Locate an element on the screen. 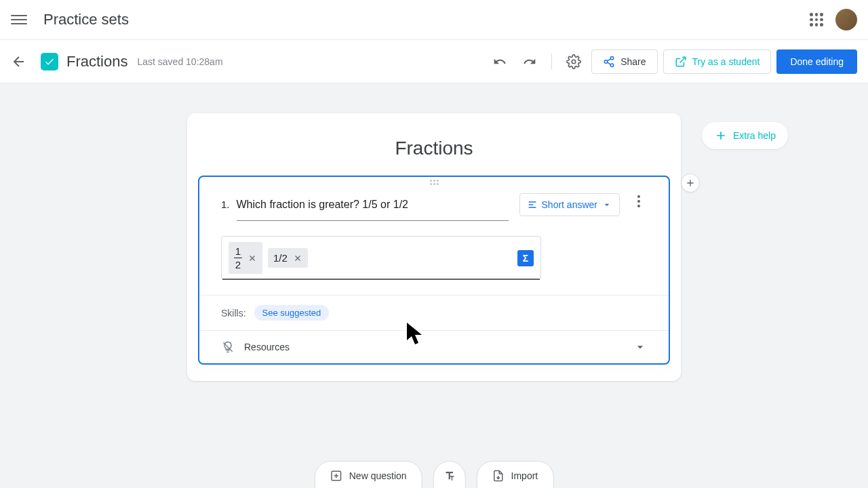 This screenshot has height=488, width=868. skills-label: Skills: is located at coordinates (233, 313).